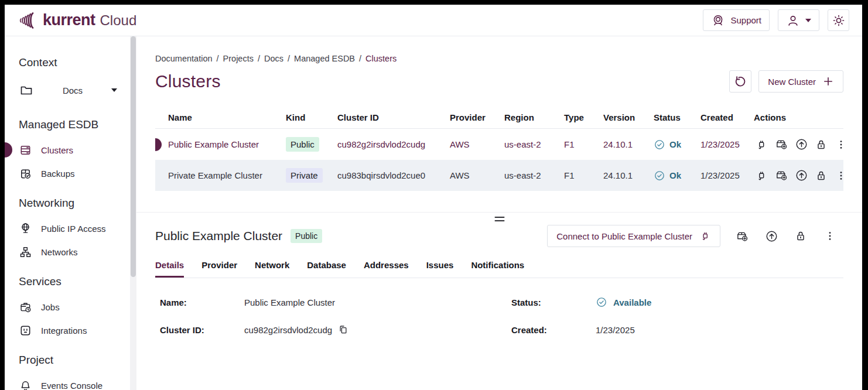 Image resolution: width=868 pixels, height=390 pixels. Describe the element at coordinates (68, 150) in the screenshot. I see `sidebar-item-clusters: Clusters` at that location.